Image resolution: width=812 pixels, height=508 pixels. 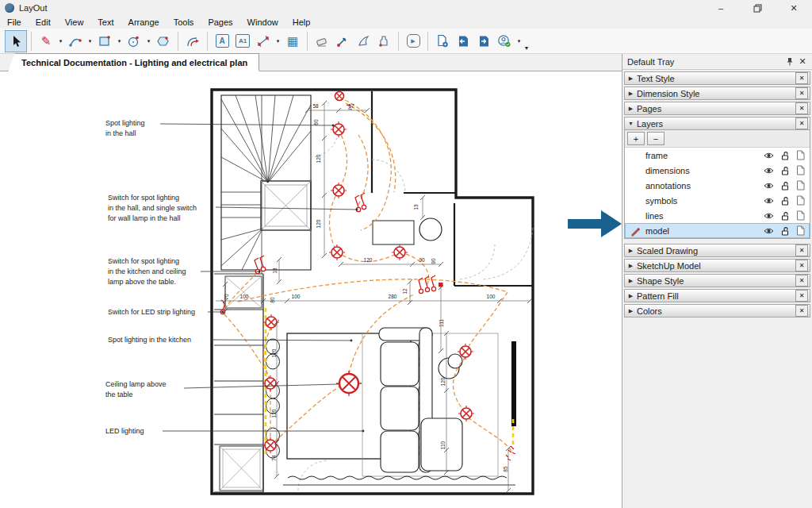 I want to click on menu-tools: Tools, so click(x=184, y=22).